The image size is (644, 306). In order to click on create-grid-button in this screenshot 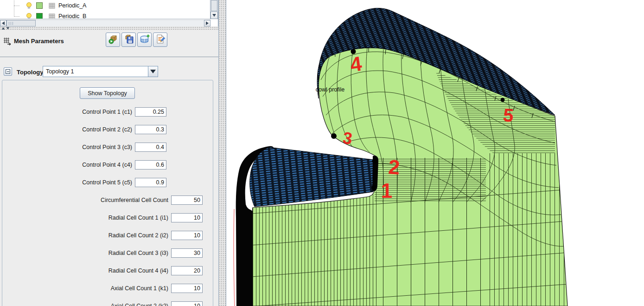, I will do `click(145, 40)`.